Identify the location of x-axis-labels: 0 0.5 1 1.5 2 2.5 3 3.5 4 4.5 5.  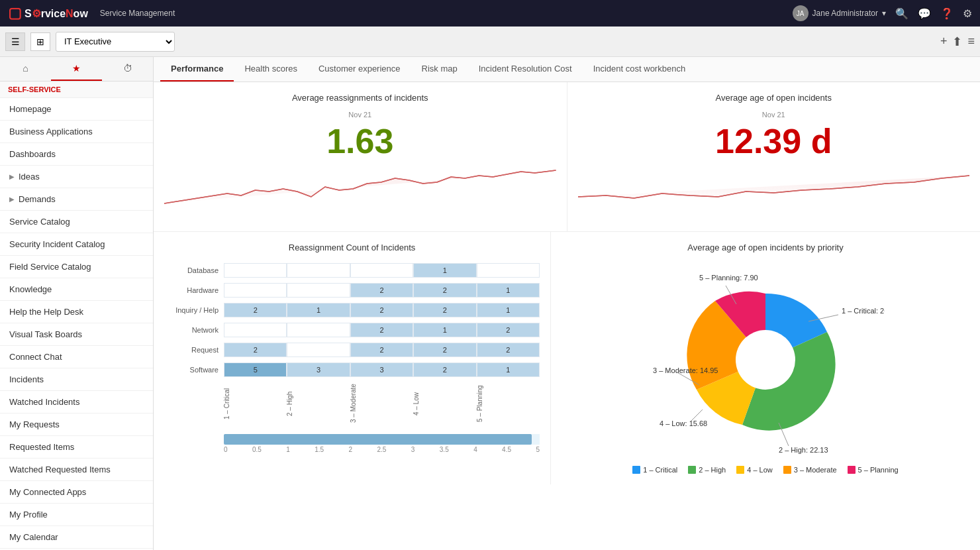
(381, 449).